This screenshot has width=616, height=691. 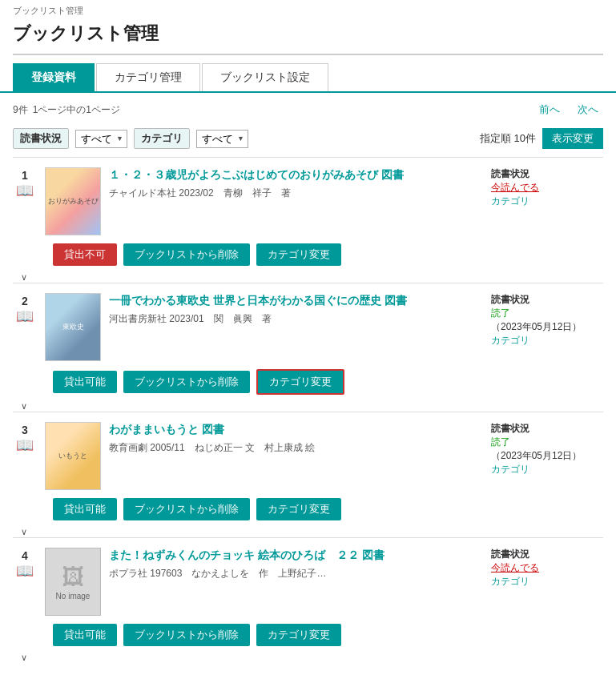 What do you see at coordinates (187, 255) in the screenshot?
I see `delete-btn-1: ブックリストから削除` at bounding box center [187, 255].